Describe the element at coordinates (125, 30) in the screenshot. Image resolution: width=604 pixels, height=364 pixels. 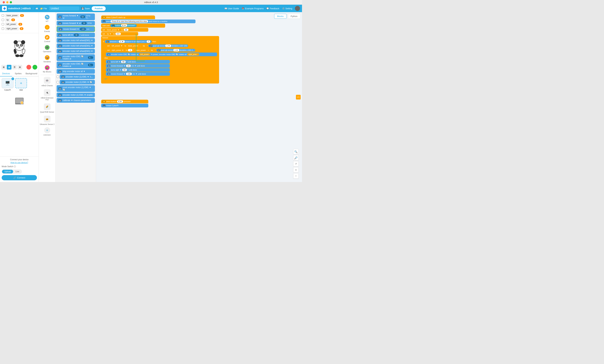
I see `block-set-base-power: set base_power ▼ to 30` at that location.